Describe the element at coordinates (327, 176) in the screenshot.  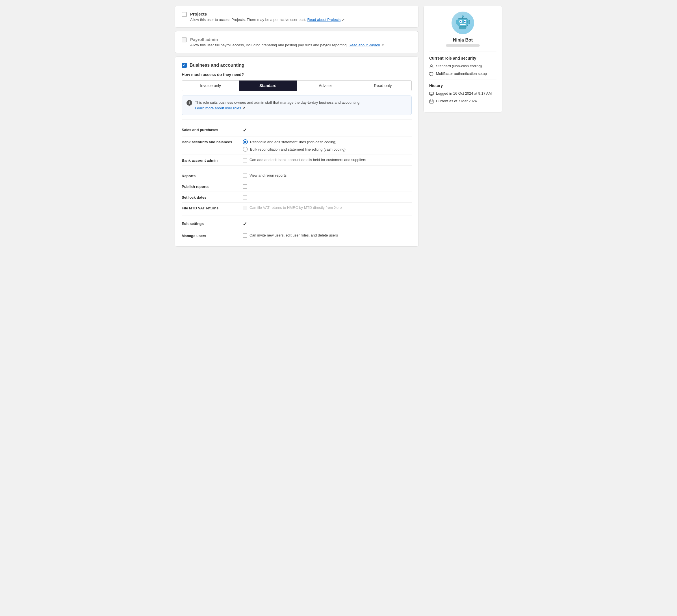
I see `reports-checkbox-row: View and rerun reports` at that location.